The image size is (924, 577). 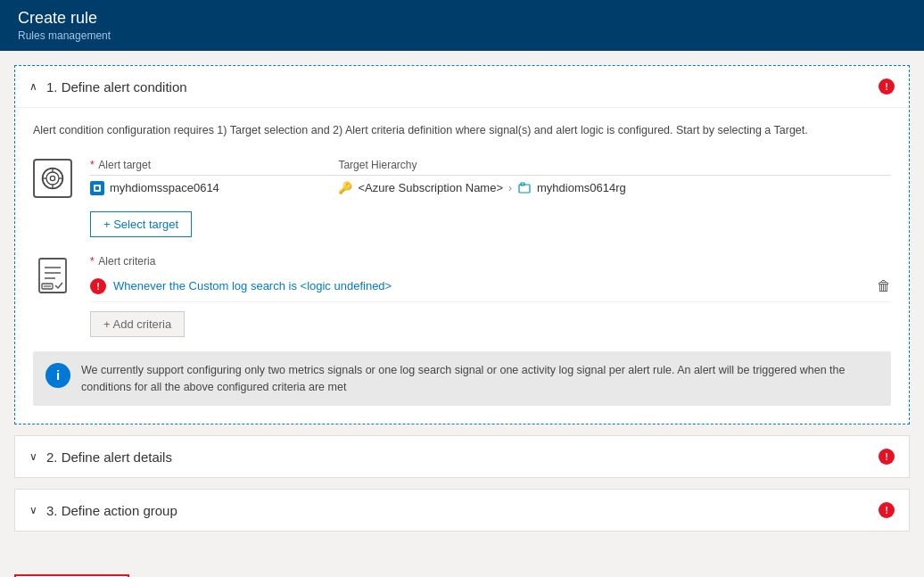 I want to click on rg-icon, so click(x=524, y=188).